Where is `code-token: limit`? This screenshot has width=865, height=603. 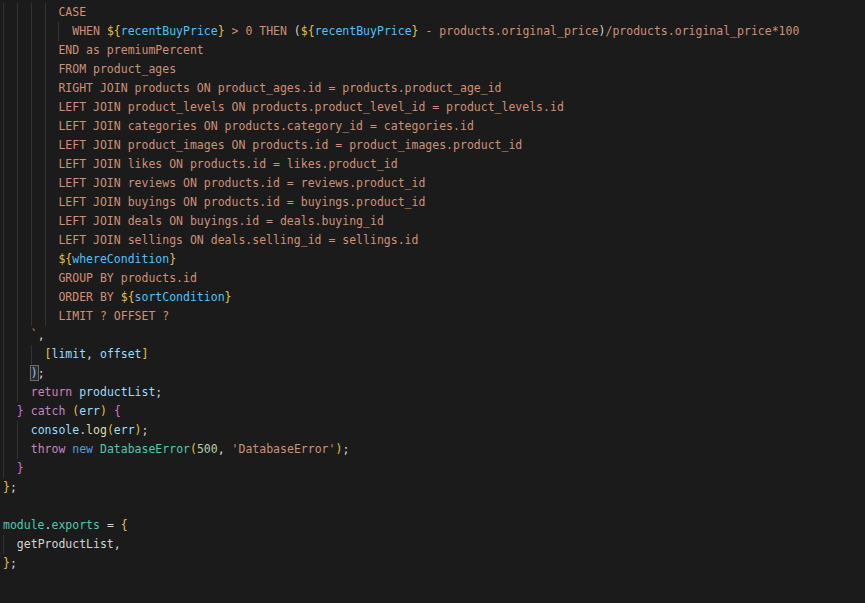 code-token: limit is located at coordinates (68, 354).